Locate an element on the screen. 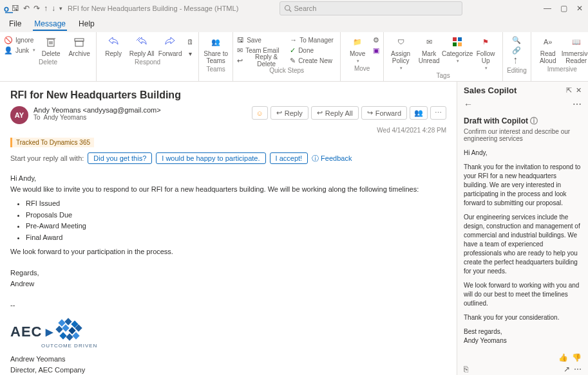 The height and width of the screenshot is (375, 588). teams-action: 👥 is located at coordinates (419, 113).